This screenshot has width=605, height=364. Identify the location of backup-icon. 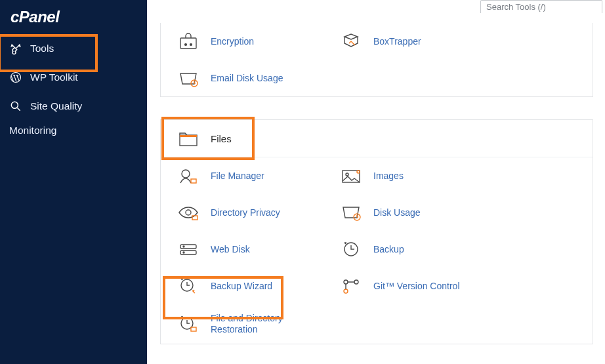
(351, 249).